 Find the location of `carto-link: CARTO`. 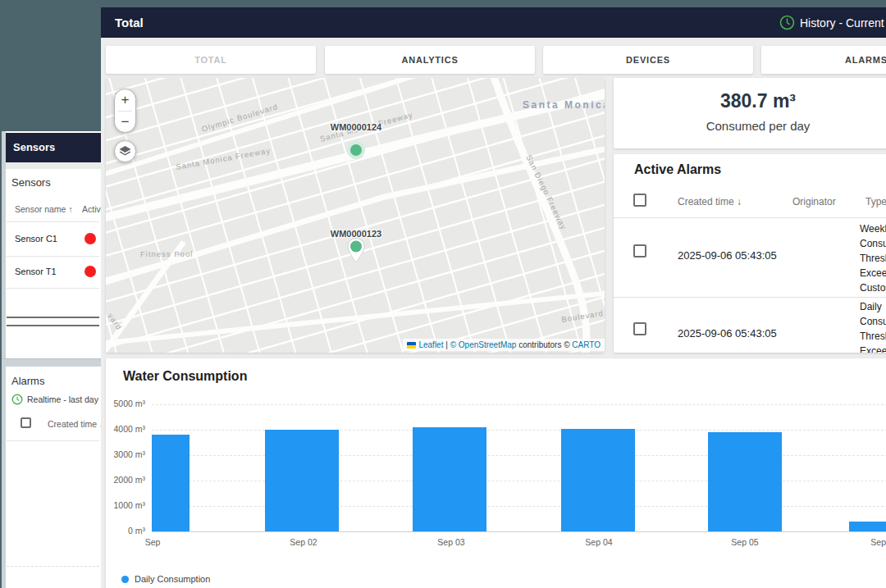

carto-link: CARTO is located at coordinates (586, 344).